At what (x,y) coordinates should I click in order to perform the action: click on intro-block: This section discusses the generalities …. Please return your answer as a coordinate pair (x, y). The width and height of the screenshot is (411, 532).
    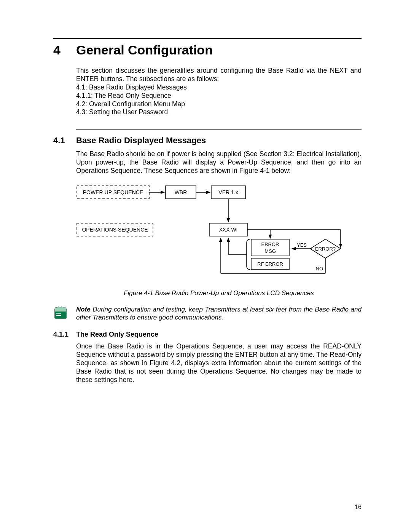
    Looking at the image, I should click on (219, 91).